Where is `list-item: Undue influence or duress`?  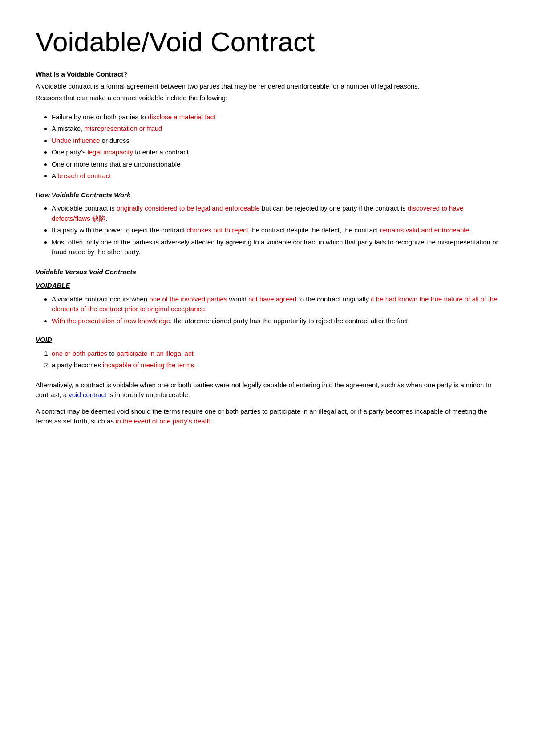
list-item: Undue influence or duress is located at coordinates (275, 141).